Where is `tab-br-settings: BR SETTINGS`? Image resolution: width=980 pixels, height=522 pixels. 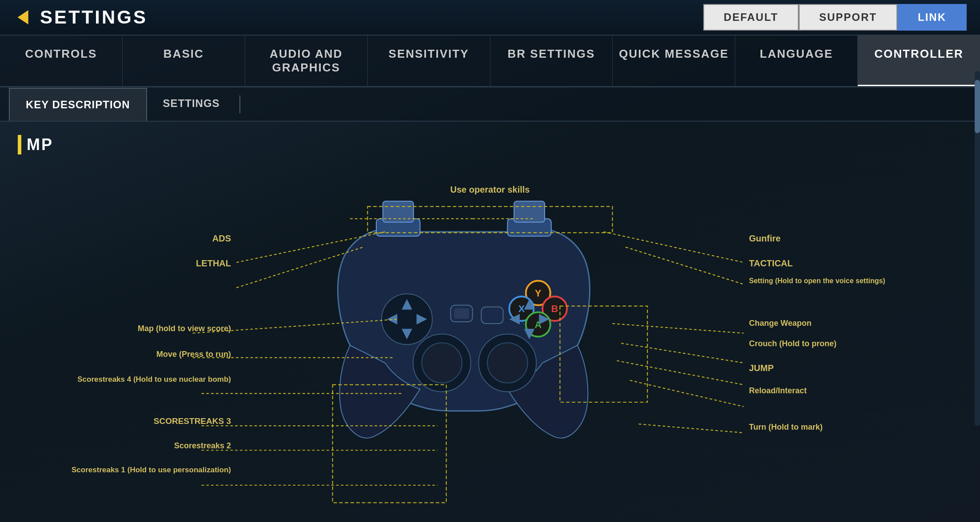
tab-br-settings: BR SETTINGS is located at coordinates (552, 61).